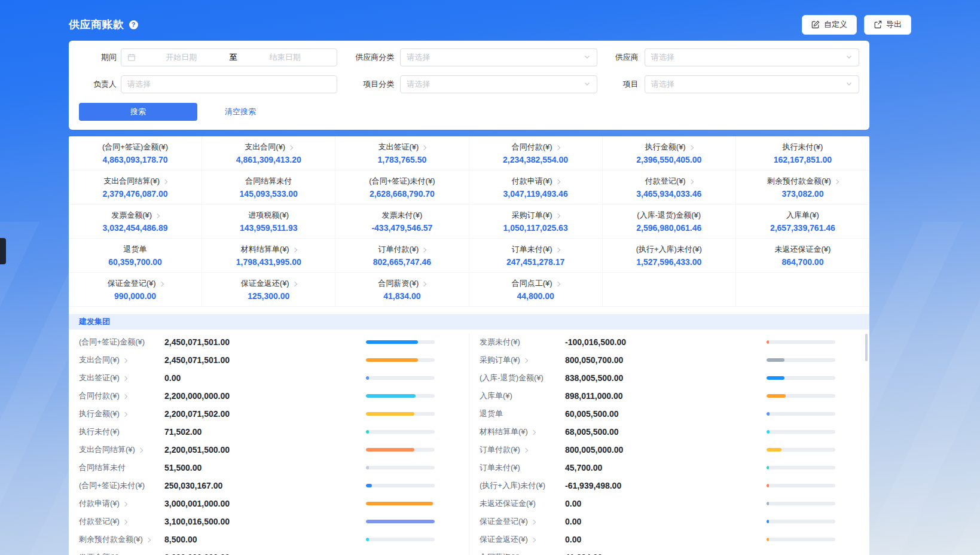 The width and height of the screenshot is (980, 555). What do you see at coordinates (523, 554) in the screenshot?
I see `metric-label: 合同薪资(¥)` at bounding box center [523, 554].